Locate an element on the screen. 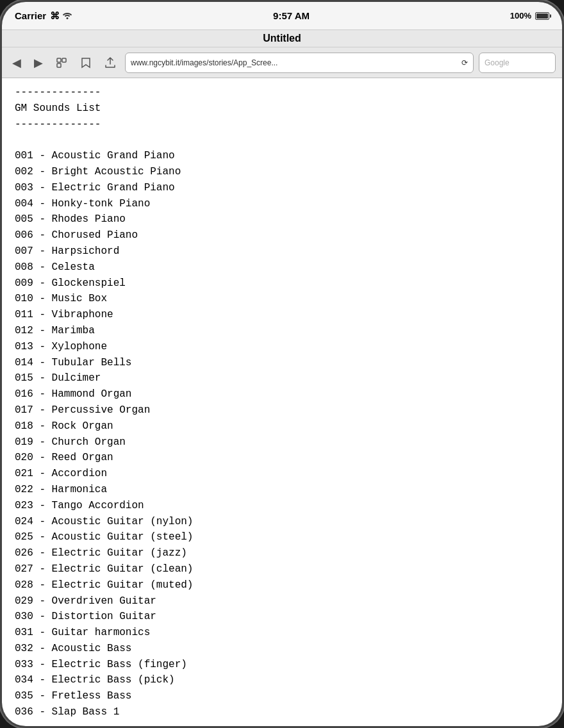 The height and width of the screenshot is (728, 564). battery-icon is located at coordinates (542, 16).